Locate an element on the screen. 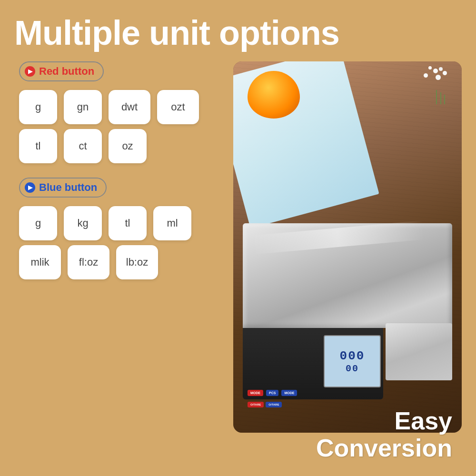  scale-btn-mode-red: MODE is located at coordinates (255, 393).